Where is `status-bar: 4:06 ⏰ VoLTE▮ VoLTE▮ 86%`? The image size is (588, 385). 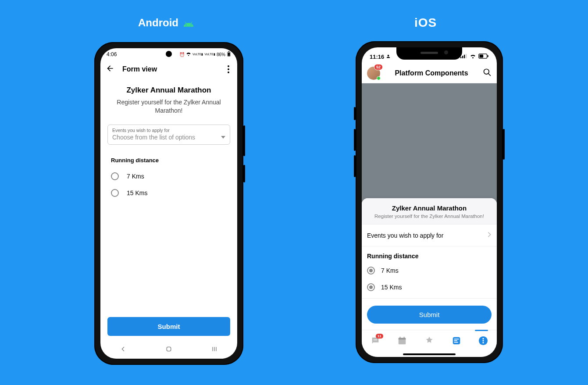 status-bar: 4:06 ⏰ VoLTE▮ VoLTE▮ 86% is located at coordinates (169, 54).